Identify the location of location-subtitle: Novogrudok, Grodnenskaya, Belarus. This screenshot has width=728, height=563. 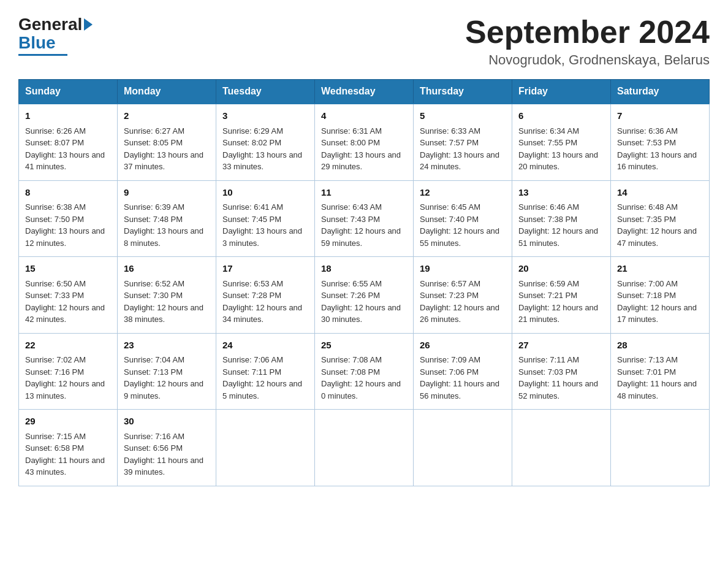
(587, 60).